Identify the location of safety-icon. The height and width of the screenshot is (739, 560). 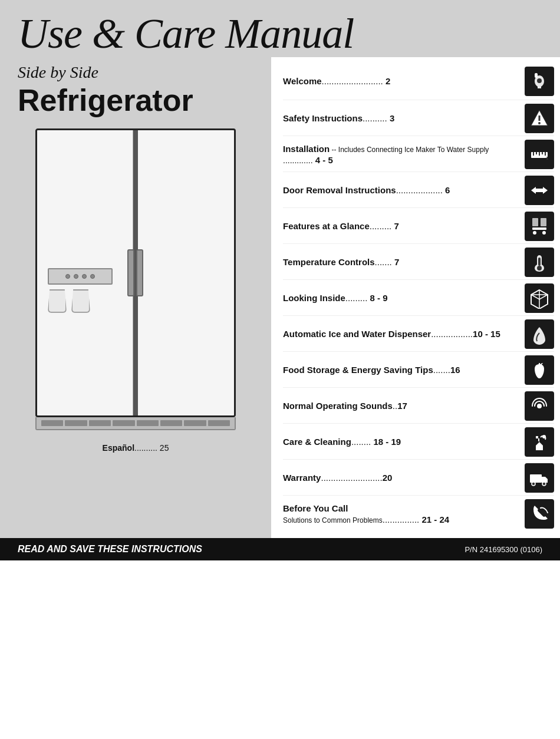
(539, 118).